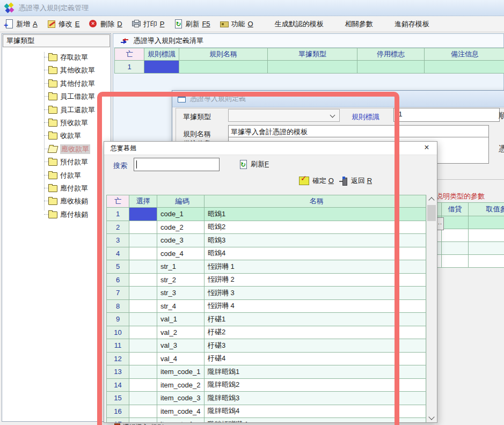 This screenshot has width=504, height=425. What do you see at coordinates (316, 201) in the screenshot?
I see `col-name: 名稱` at bounding box center [316, 201].